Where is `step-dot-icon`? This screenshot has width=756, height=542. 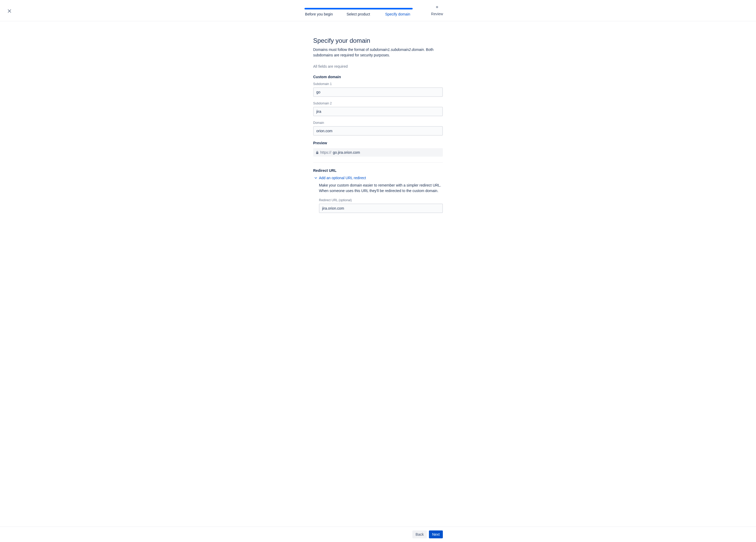
step-dot-icon is located at coordinates (437, 7).